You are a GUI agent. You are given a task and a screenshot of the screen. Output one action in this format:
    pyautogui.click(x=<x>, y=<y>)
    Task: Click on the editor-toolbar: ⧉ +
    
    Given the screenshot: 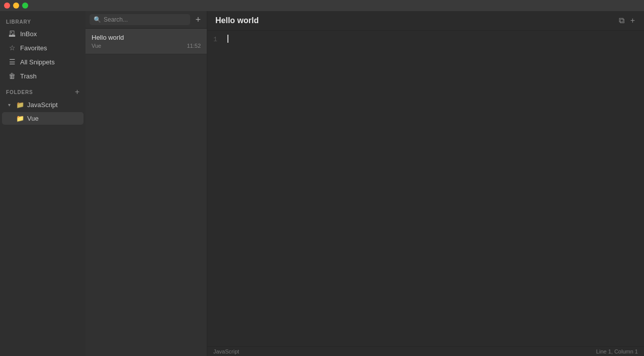 What is the action you would take?
    pyautogui.click(x=627, y=21)
    